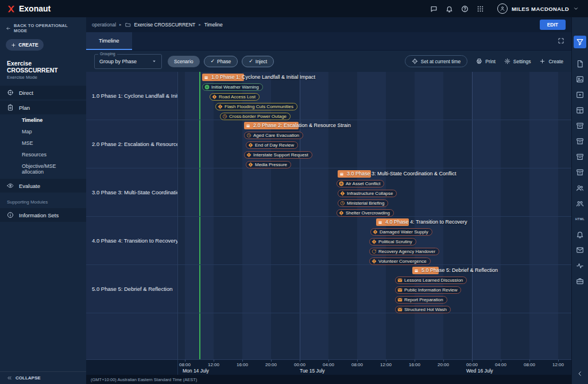  What do you see at coordinates (278, 155) in the screenshot?
I see `inject-interstate-support-request: Interstate Support Request` at bounding box center [278, 155].